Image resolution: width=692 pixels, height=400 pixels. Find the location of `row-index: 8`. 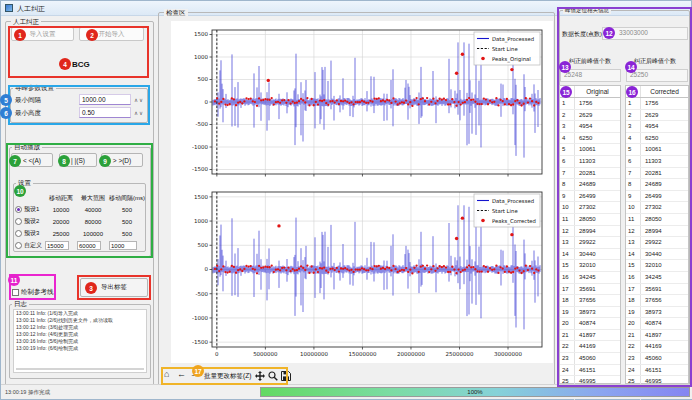

row-index: 8 is located at coordinates (568, 184).